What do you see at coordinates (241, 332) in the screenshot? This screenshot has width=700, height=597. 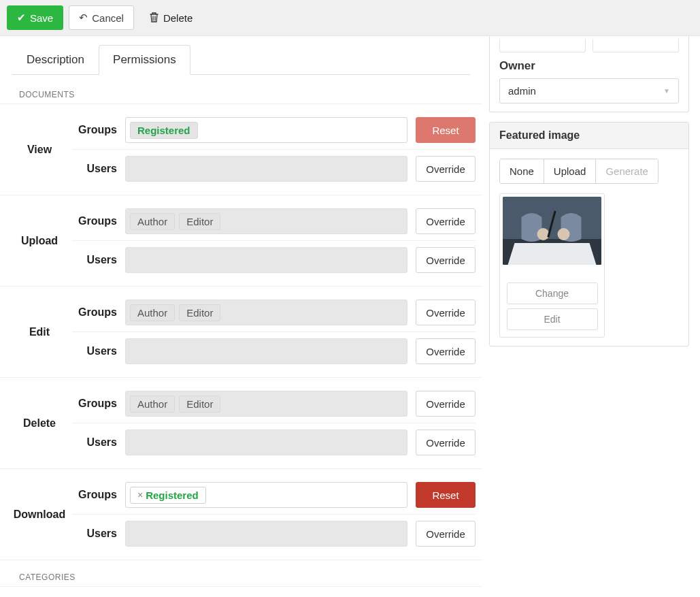 I see `documents-block-edit: EditGroupsAuthorEditorOverrideUsersOverr…` at bounding box center [241, 332].